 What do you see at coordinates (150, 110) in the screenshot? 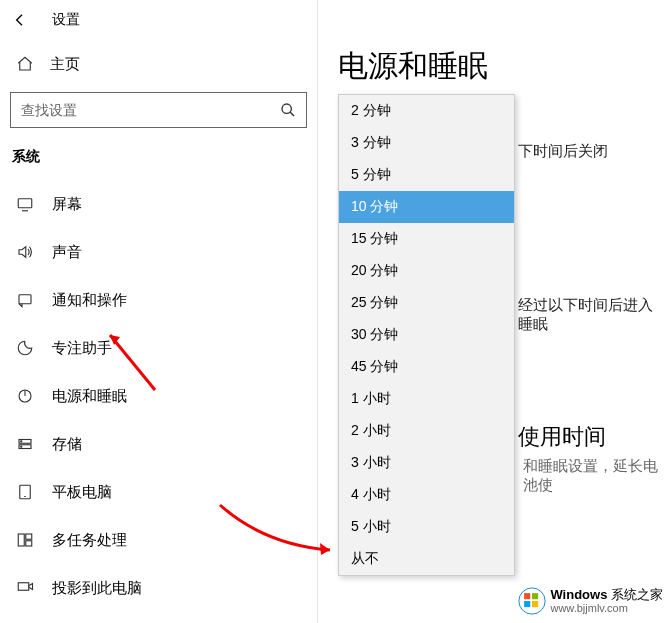
I see `search-input` at bounding box center [150, 110].